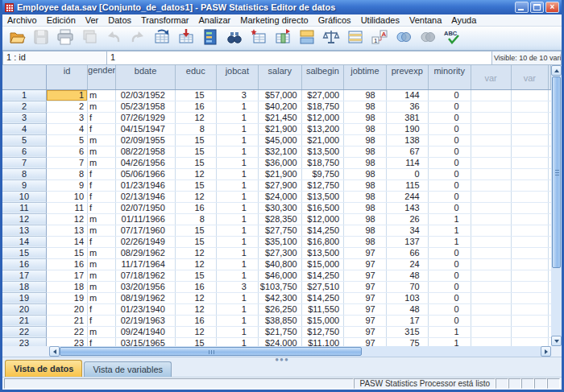 This screenshot has height=392, width=564. I want to click on menu-ventana: Ventana, so click(425, 21).